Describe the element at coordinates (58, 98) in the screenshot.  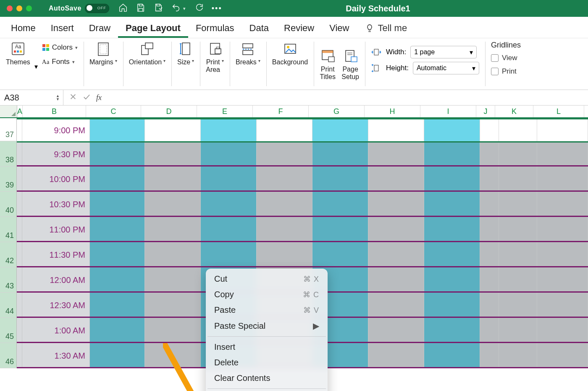
I see `name-box-stepper: ▲▼` at that location.